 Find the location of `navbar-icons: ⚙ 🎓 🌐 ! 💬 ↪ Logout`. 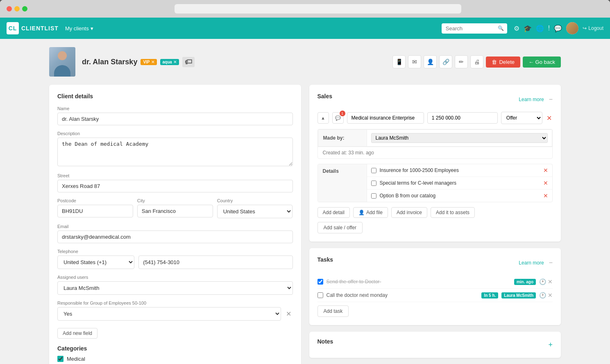

navbar-icons: ⚙ 🎓 🌐 ! 💬 ↪ Logout is located at coordinates (559, 28).